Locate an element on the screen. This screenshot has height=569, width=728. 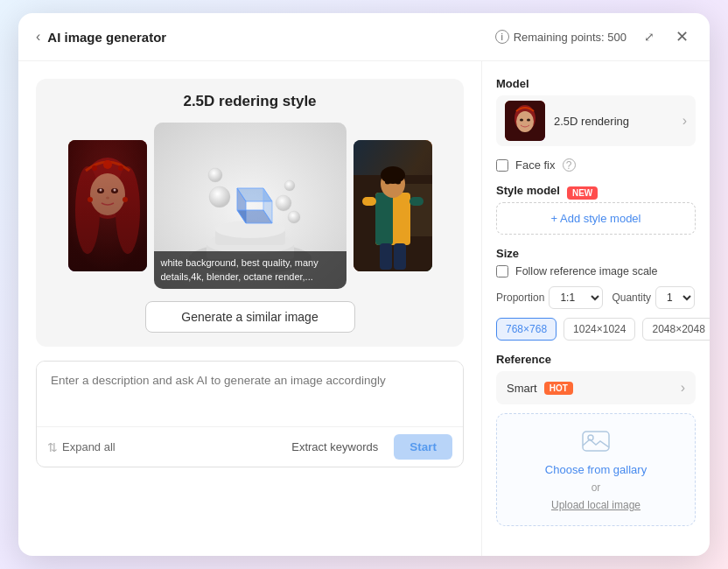
face-fix-row: Face fix ? is located at coordinates (596, 165).